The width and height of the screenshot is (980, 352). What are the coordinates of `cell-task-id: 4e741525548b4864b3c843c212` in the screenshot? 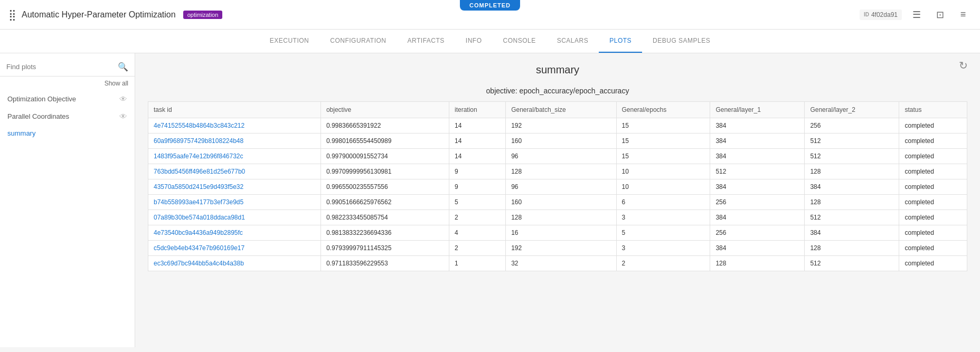 It's located at (234, 126).